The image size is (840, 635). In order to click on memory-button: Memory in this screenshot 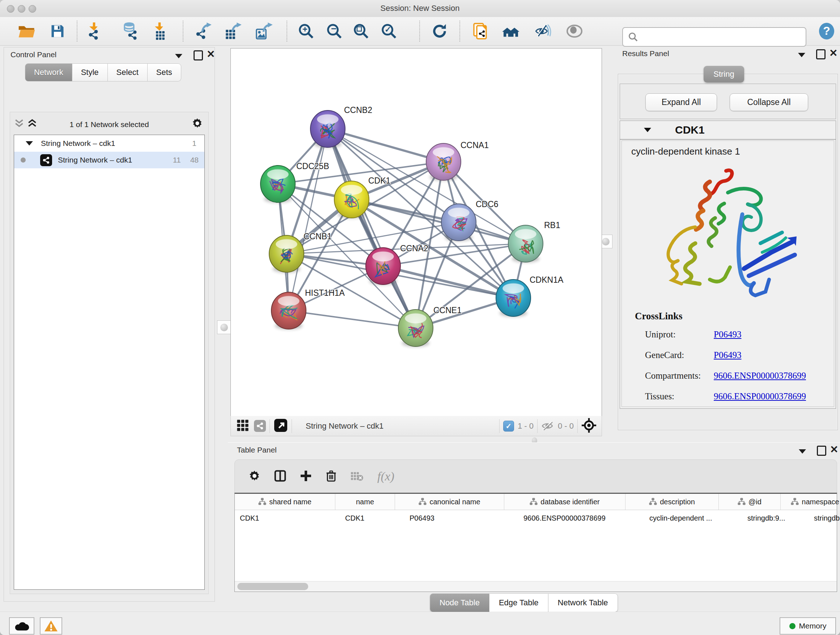, I will do `click(808, 626)`.